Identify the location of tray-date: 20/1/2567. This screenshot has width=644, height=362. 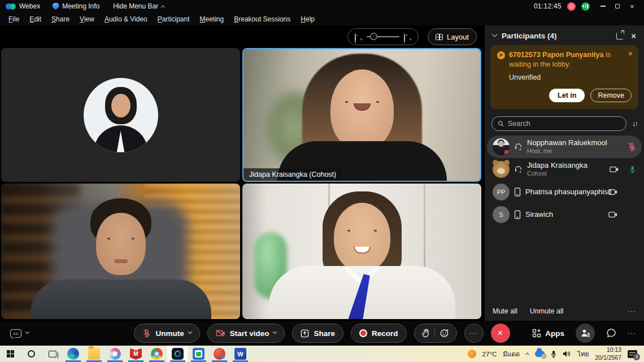
(608, 357).